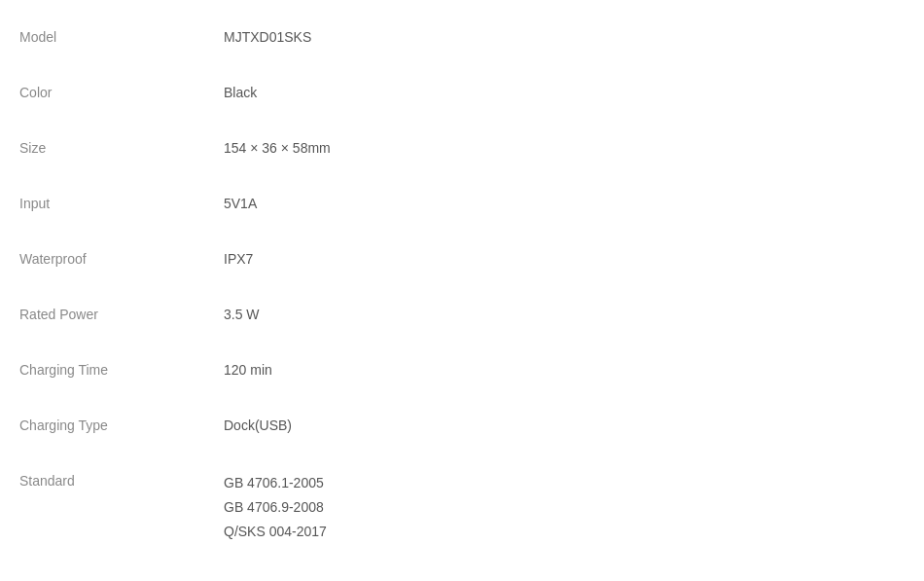 Image resolution: width=924 pixels, height=581 pixels. I want to click on spec-value-size: 154 × 36 × 58mm, so click(564, 148).